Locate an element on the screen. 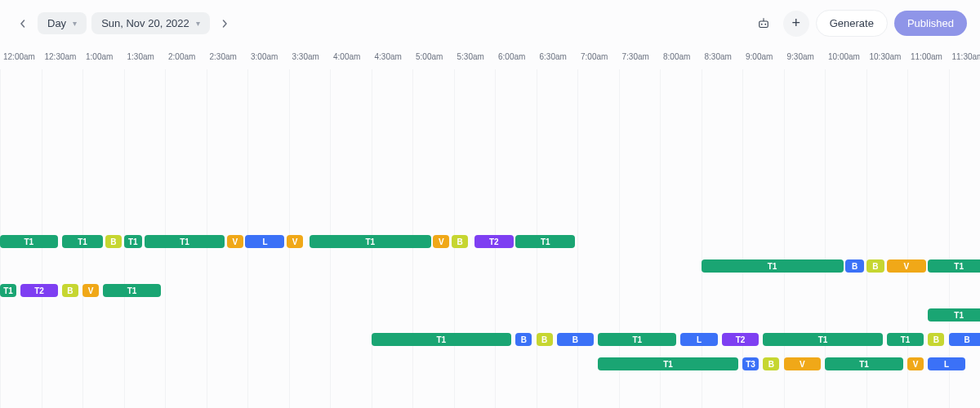 The height and width of the screenshot is (408, 980). toolbar: Day ▾ Sun, Nov 20, 2022 ▾ + Generate Pub… is located at coordinates (490, 23).